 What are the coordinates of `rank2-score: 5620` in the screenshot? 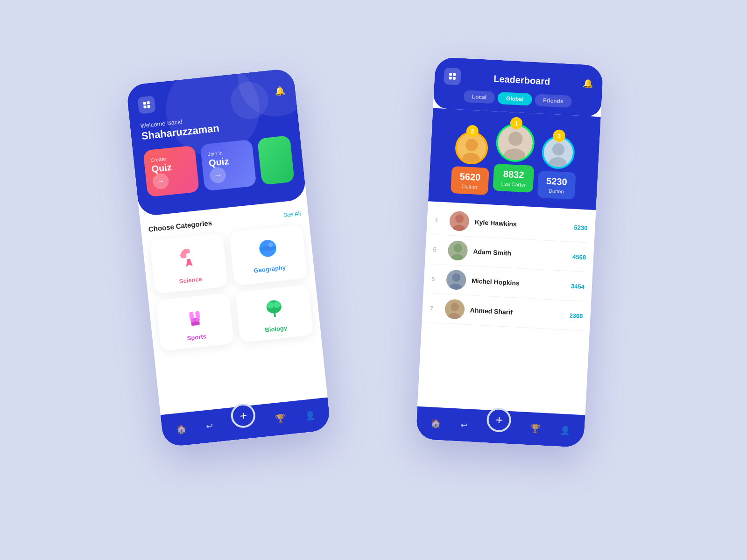 It's located at (470, 177).